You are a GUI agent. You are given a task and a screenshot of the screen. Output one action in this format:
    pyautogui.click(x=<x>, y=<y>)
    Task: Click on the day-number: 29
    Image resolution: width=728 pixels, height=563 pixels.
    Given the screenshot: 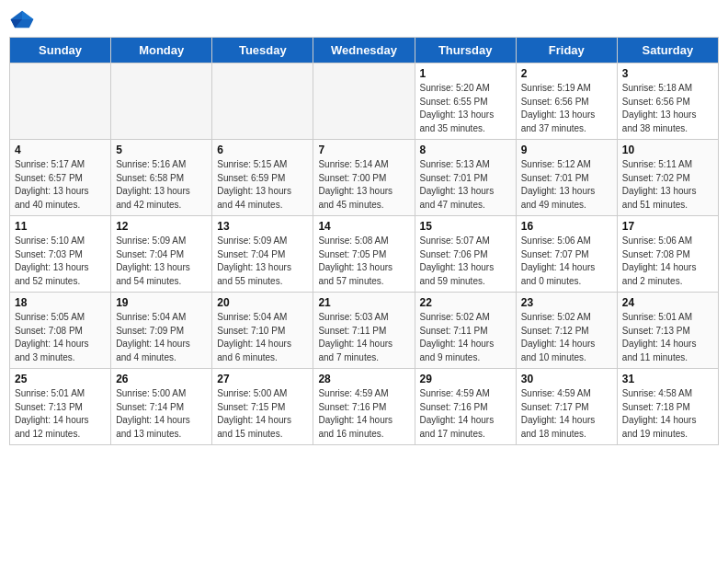 What is the action you would take?
    pyautogui.click(x=465, y=379)
    